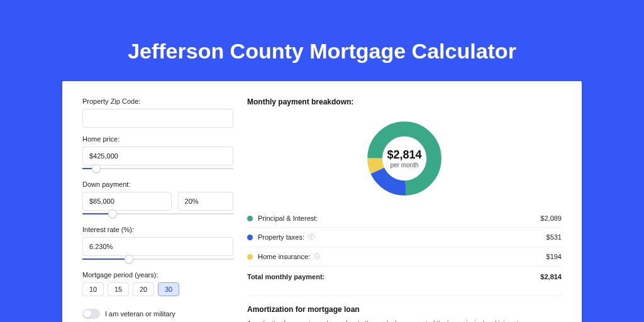 The width and height of the screenshot is (644, 322). I want to click on legend-row-principal: Principal & Interest: $2,089, so click(404, 219).